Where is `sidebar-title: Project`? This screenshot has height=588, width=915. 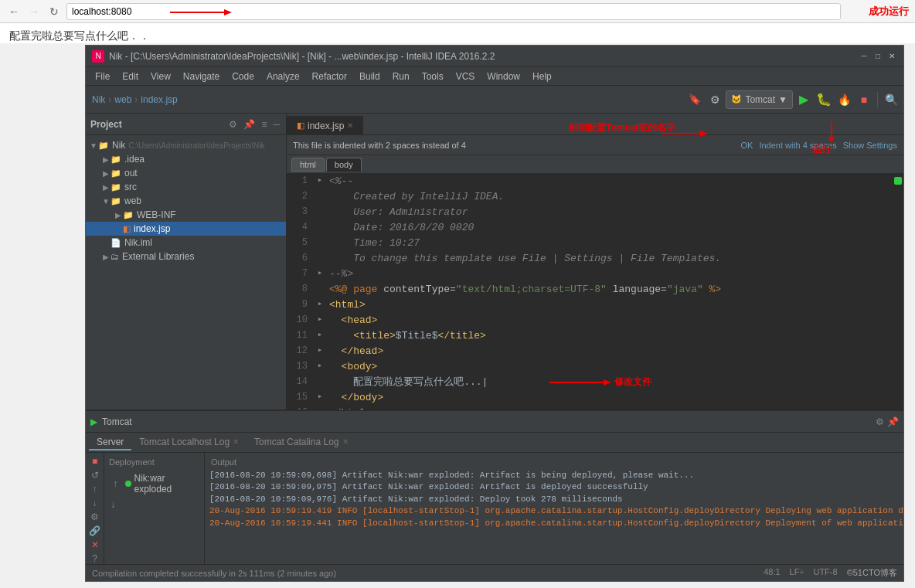
sidebar-title: Project is located at coordinates (158, 124).